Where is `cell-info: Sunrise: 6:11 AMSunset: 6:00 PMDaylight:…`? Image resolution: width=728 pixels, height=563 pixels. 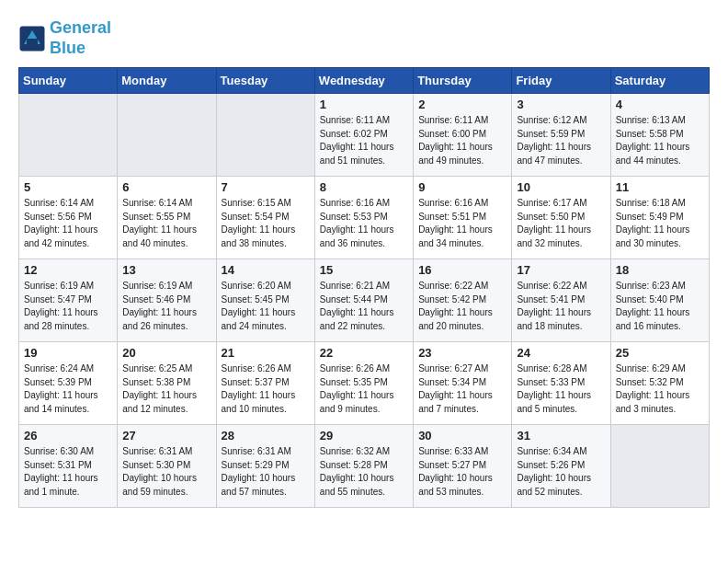
cell-info: Sunrise: 6:11 AMSunset: 6:00 PMDaylight:… is located at coordinates (462, 141).